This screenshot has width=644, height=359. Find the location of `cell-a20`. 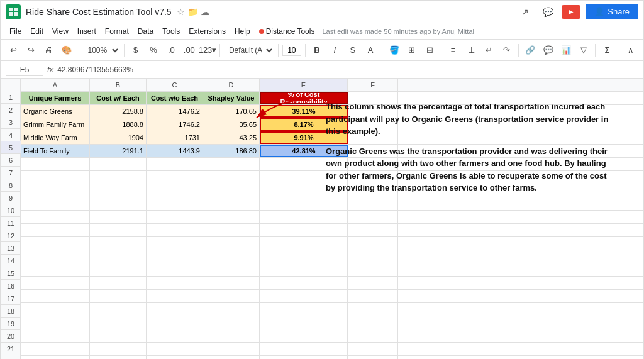

cell-a20 is located at coordinates (55, 349).